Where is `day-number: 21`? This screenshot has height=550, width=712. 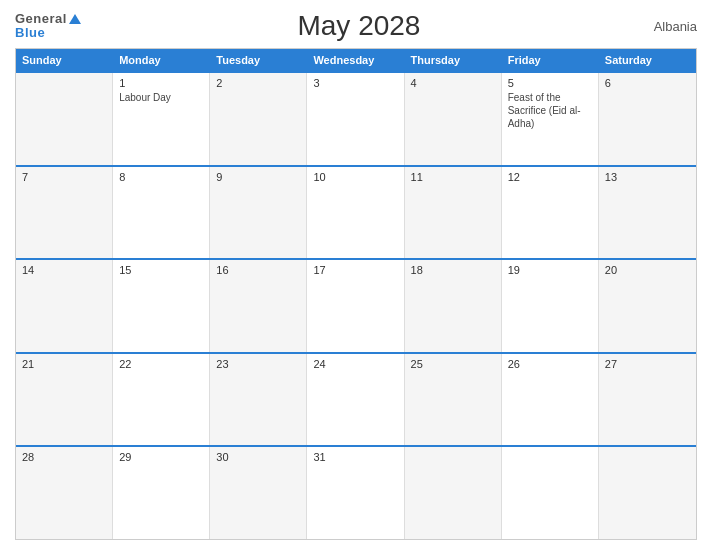 day-number: 21 is located at coordinates (64, 364).